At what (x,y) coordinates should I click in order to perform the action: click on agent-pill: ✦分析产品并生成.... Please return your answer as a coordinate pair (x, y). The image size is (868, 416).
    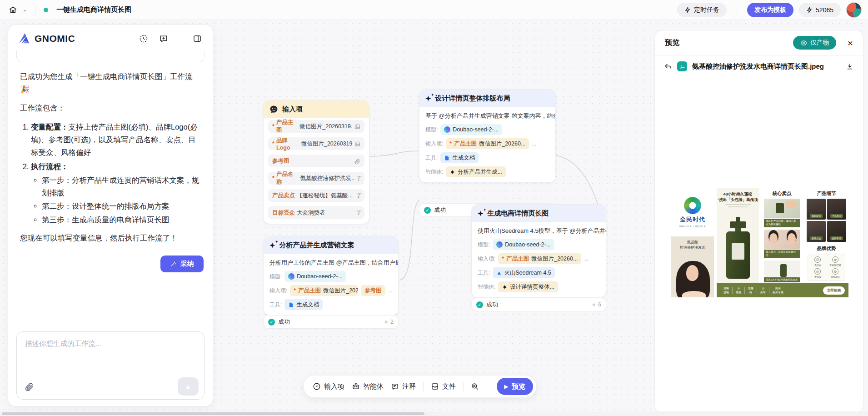
    Looking at the image, I should click on (476, 172).